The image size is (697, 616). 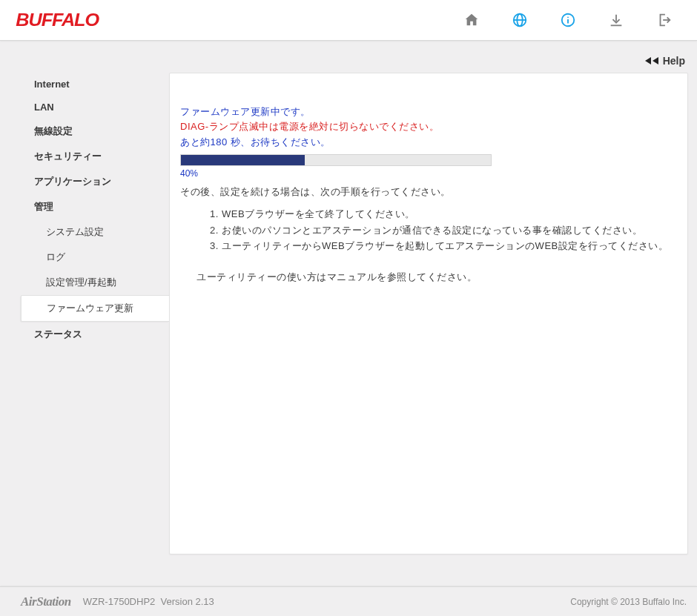 What do you see at coordinates (336, 160) in the screenshot?
I see `progress-bar-track` at bounding box center [336, 160].